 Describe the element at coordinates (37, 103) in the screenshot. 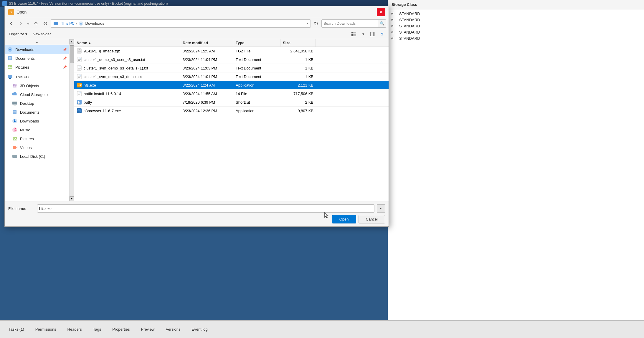

I see `sidebar-item-desktop: Desktop` at that location.